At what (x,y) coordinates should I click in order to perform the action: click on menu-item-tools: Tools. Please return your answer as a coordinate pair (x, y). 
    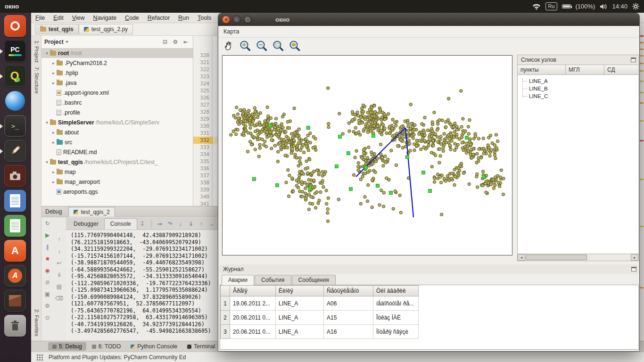
    Looking at the image, I should click on (205, 18).